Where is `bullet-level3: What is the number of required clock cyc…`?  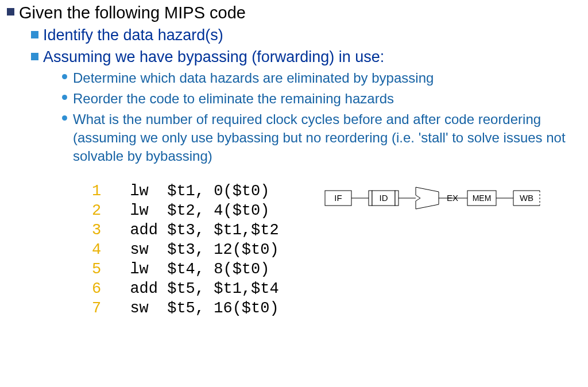
bullet-level3: What is the number of required clock cyc… is located at coordinates (322, 138).